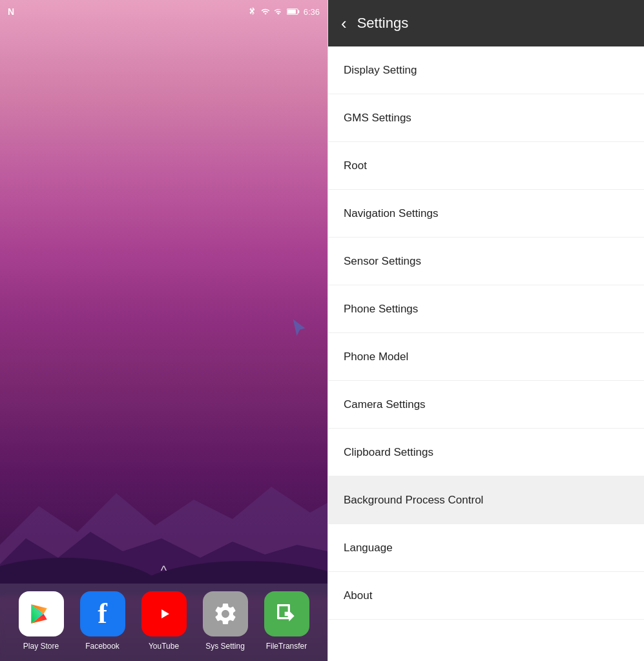 This screenshot has height=661, width=644. I want to click on youtube-icon, so click(164, 614).